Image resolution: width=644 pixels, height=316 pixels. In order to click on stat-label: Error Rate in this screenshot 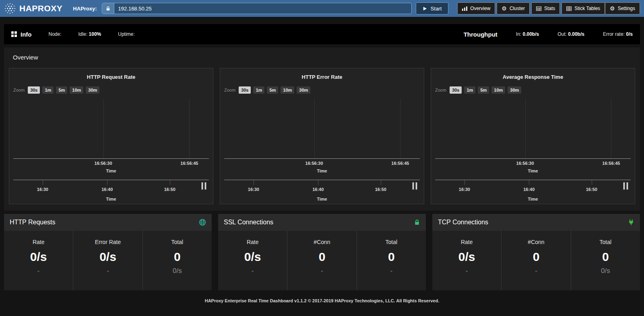, I will do `click(108, 242)`.